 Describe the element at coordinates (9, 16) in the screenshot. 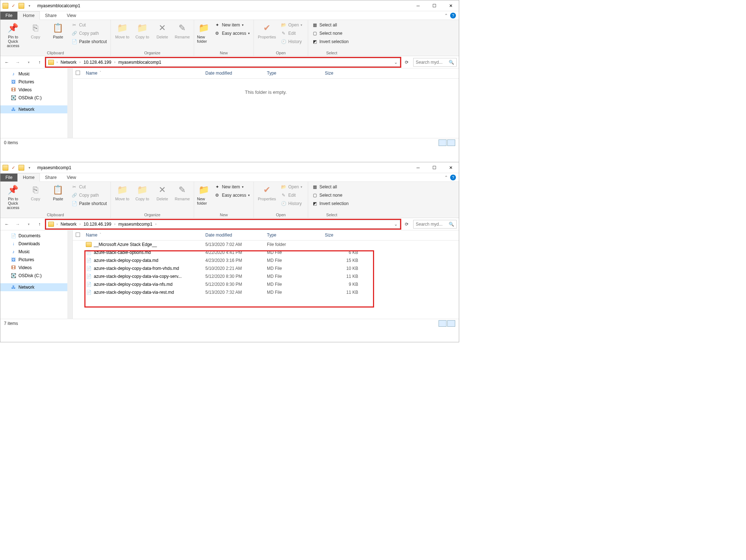

I see `tab-file: File` at that location.